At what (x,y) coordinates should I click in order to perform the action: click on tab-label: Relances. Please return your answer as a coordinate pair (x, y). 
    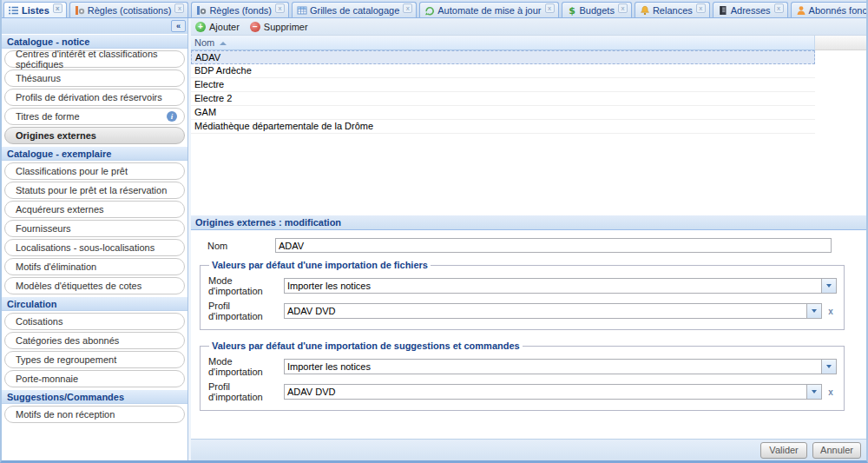
    Looking at the image, I should click on (673, 10).